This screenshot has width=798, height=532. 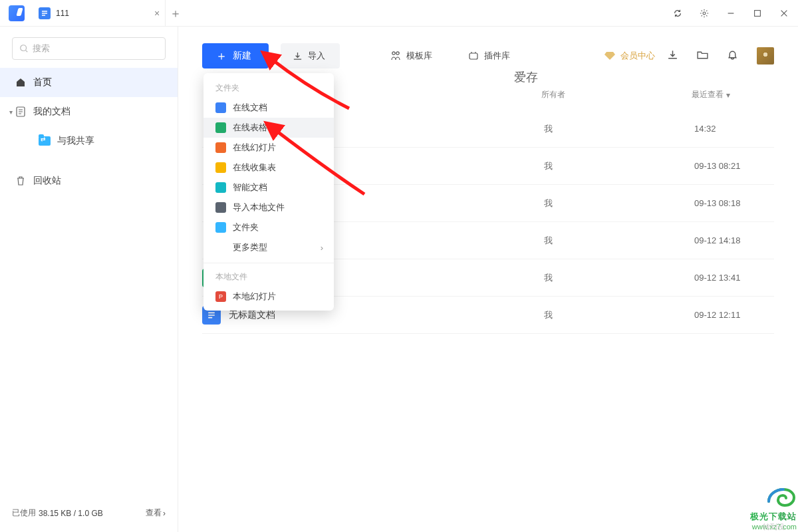 What do you see at coordinates (63, 13) in the screenshot?
I see `tab-title: 111` at bounding box center [63, 13].